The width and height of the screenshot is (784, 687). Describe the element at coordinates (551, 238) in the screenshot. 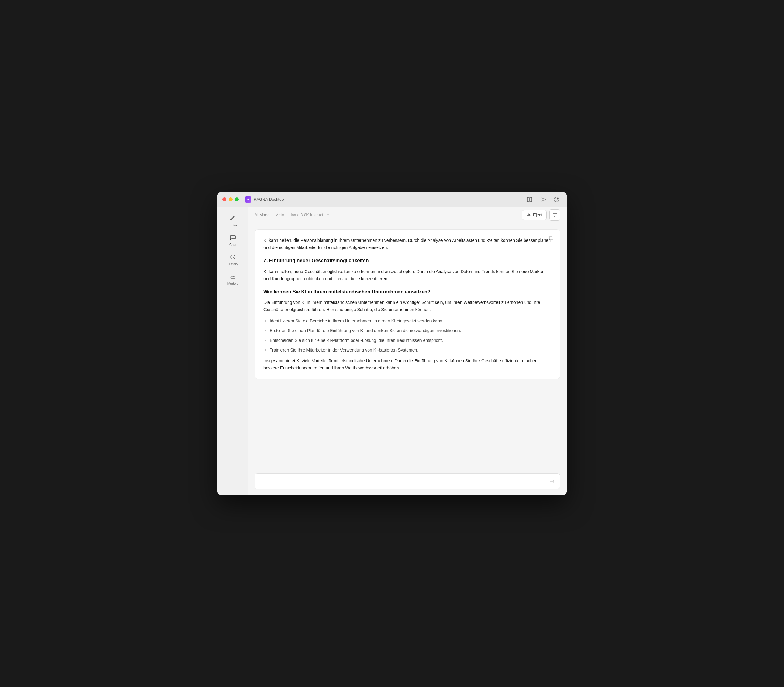

I see `copy-message-button` at that location.